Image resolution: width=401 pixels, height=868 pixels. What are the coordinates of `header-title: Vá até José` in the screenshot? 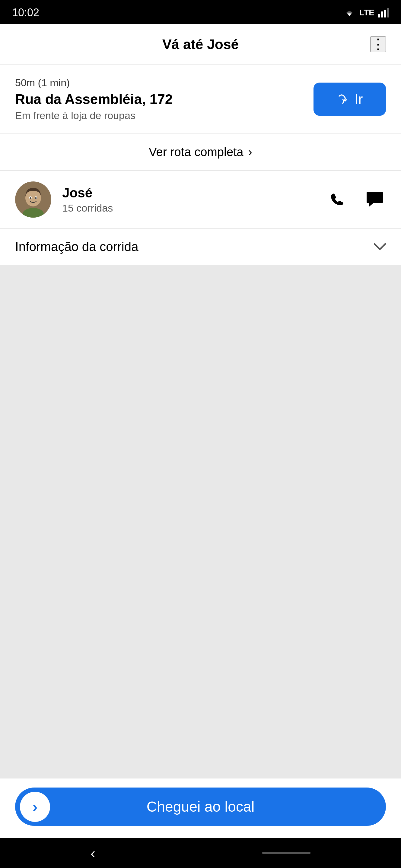 It's located at (200, 44).